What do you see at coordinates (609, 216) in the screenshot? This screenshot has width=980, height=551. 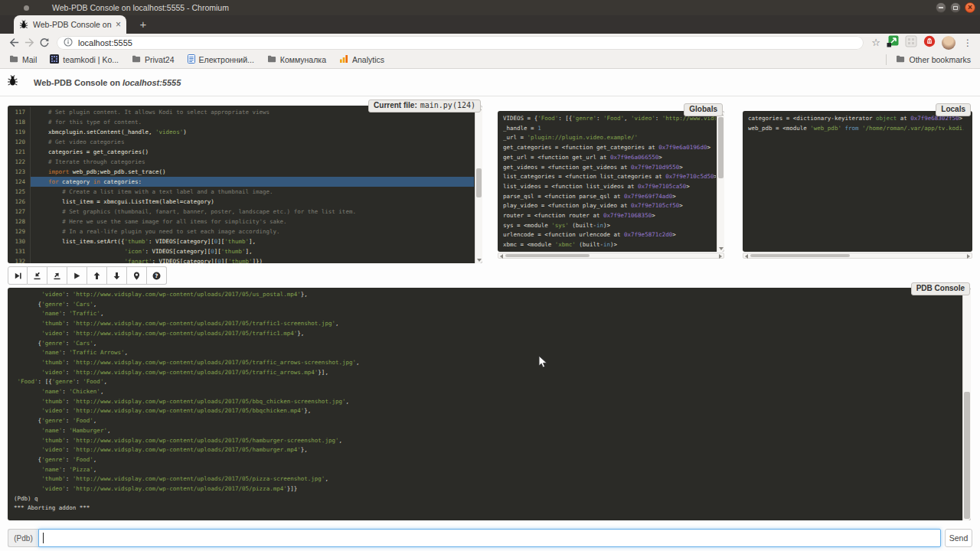 I see `variable-line: router = <function router at 0x7f9e71068…` at bounding box center [609, 216].